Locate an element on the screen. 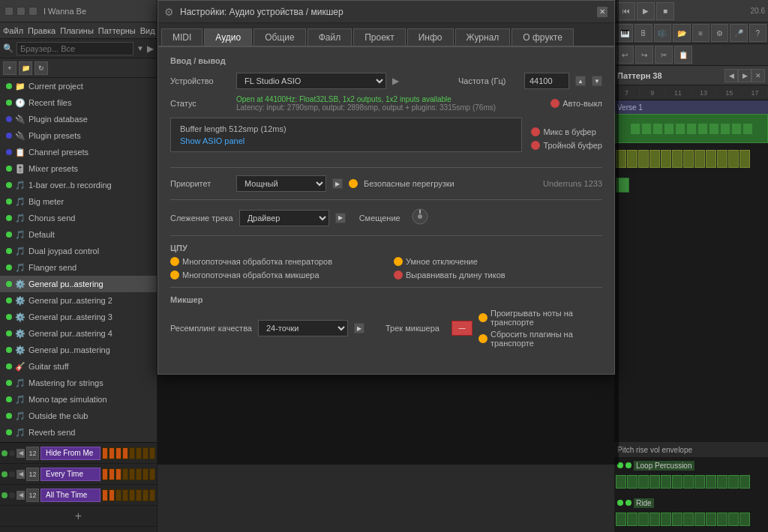 This screenshot has height=532, width=768. search-input is located at coordinates (75, 49).